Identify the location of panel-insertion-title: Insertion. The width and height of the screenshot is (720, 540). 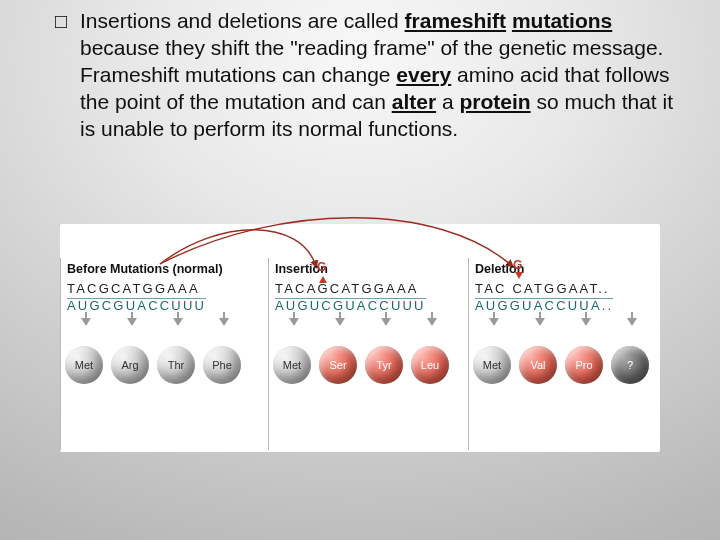
(368, 269).